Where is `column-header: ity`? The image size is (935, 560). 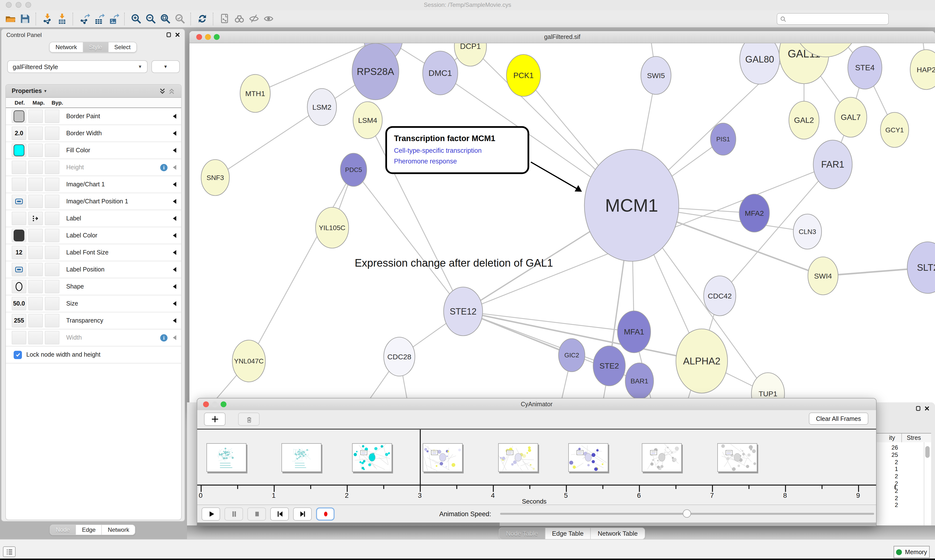 column-header: ity is located at coordinates (885, 438).